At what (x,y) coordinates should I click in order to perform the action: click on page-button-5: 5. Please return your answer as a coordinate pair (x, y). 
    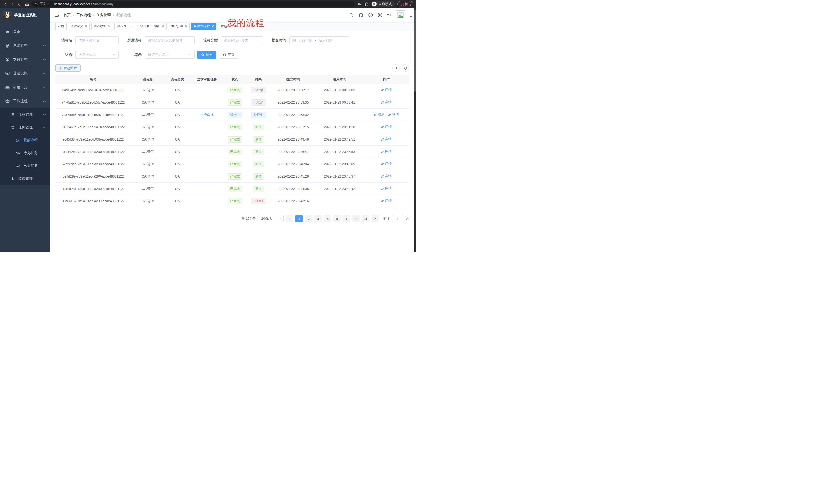
    Looking at the image, I should click on (337, 219).